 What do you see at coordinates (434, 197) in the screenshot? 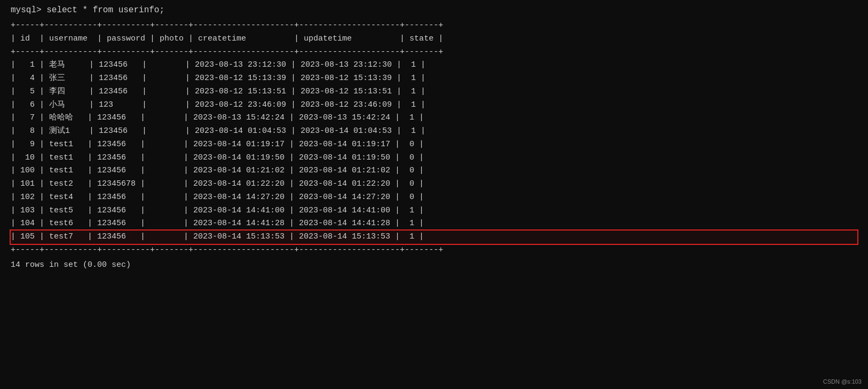
I see `table-row: | 102 | test4 | 123456 | | 2023-08-14 14…` at bounding box center [434, 197].